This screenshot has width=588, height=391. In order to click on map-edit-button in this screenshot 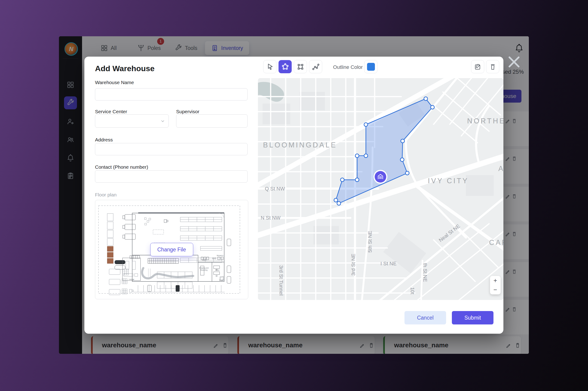, I will do `click(478, 67)`.